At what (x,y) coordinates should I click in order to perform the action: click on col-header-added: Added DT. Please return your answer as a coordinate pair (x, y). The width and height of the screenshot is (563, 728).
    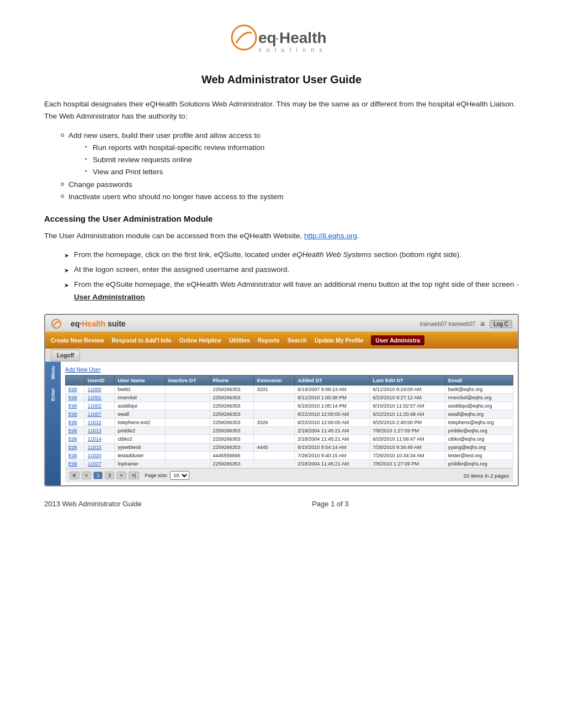
    Looking at the image, I should click on (332, 381).